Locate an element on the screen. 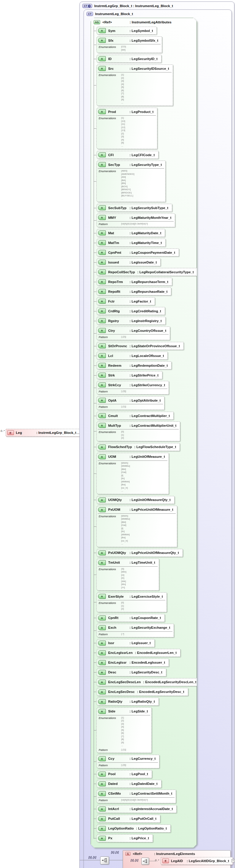  attribute-box-strkccy: A StrkCcy : LegStrikeCurrency_t Pattern[… is located at coordinates (132, 388).